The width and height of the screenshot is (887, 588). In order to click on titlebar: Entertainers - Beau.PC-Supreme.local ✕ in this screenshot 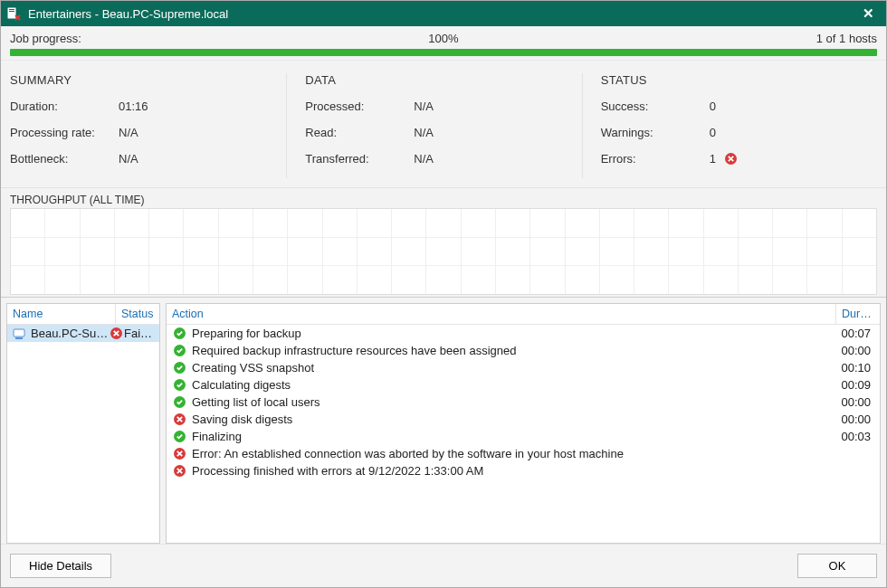, I will do `click(444, 14)`.